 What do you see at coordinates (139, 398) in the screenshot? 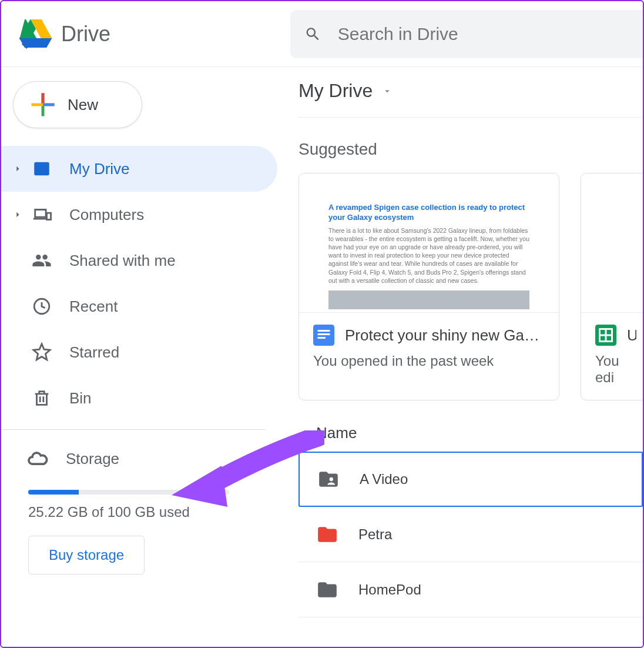
I see `nav-bin: Bin` at bounding box center [139, 398].